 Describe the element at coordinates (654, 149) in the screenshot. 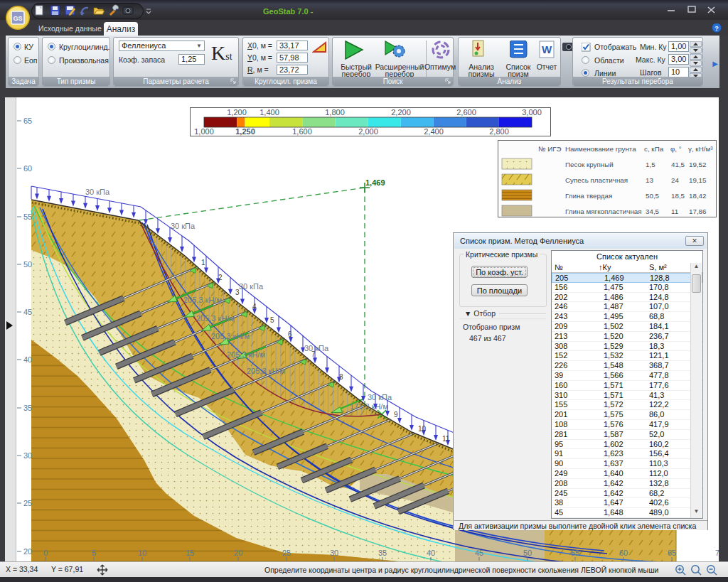

I see `svg-text: с, кПа` at that location.